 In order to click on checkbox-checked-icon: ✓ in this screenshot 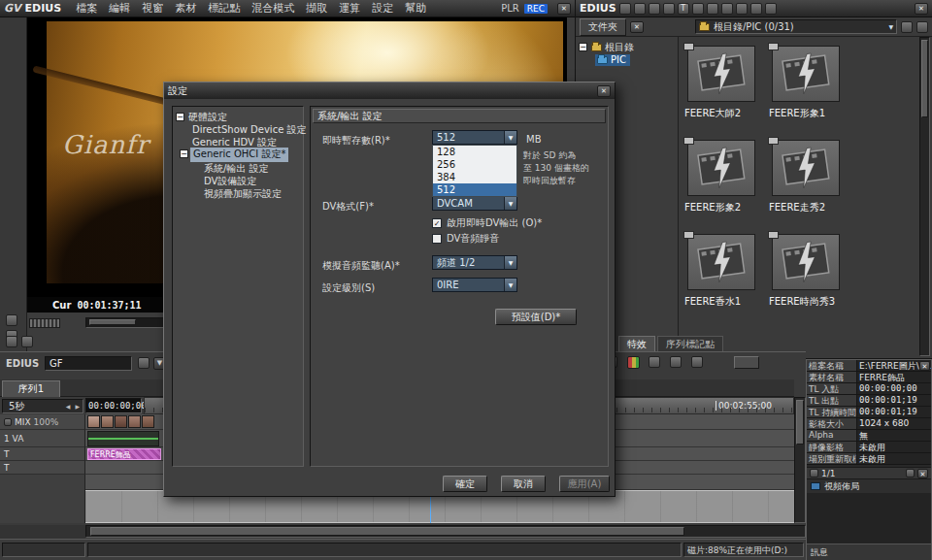, I will do `click(437, 223)`.